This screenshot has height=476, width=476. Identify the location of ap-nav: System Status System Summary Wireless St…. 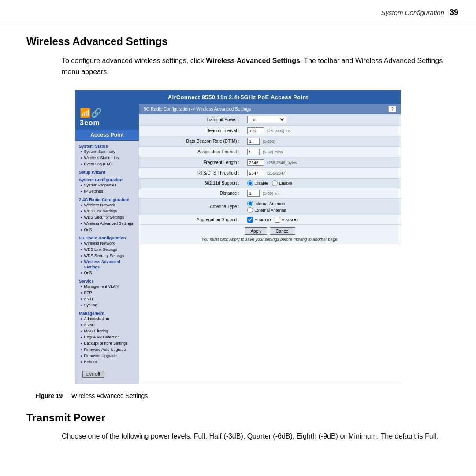
(107, 262).